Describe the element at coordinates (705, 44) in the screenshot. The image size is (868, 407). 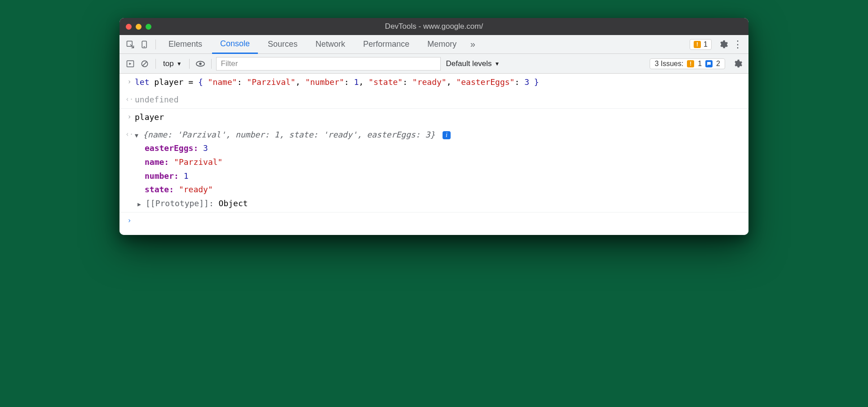
I see `warnings-count: 1` at that location.